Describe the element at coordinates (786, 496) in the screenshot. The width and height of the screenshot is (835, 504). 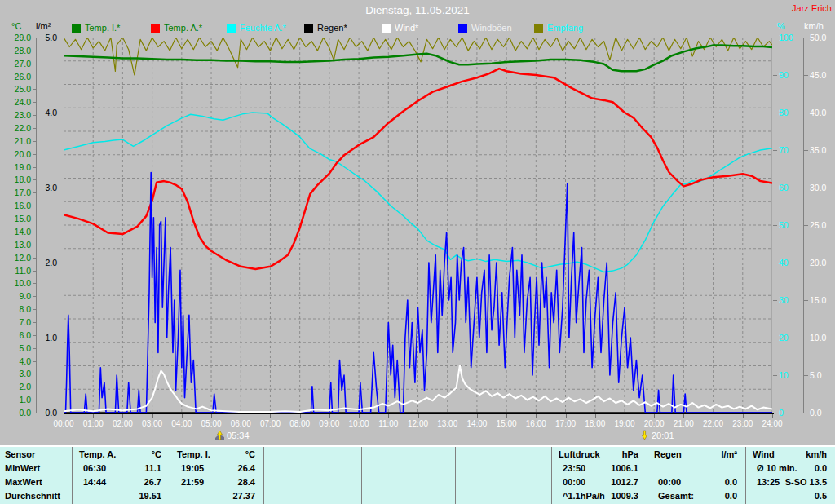
I see `table-cell-value: 0.5` at that location.